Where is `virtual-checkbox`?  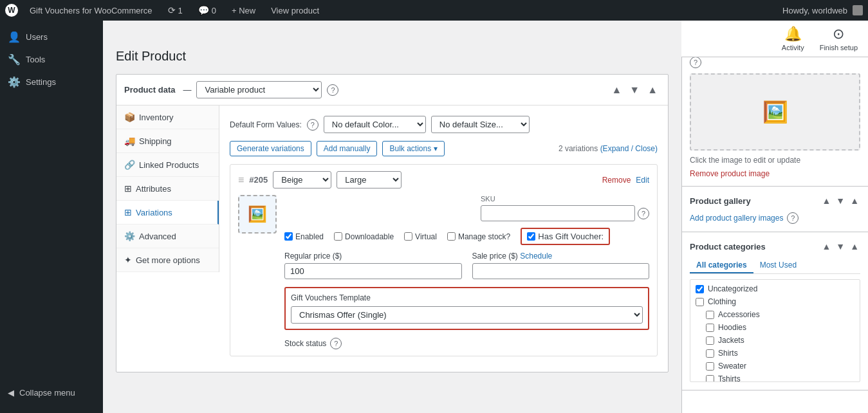 virtual-checkbox is located at coordinates (408, 237).